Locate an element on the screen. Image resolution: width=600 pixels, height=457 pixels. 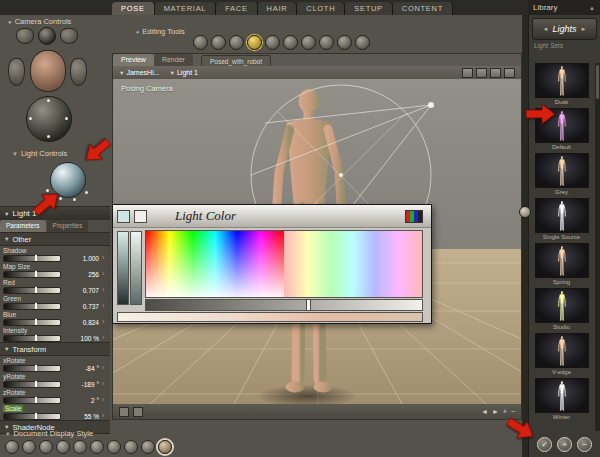
camera-move-hand-right-icon is located at coordinates (78, 72).